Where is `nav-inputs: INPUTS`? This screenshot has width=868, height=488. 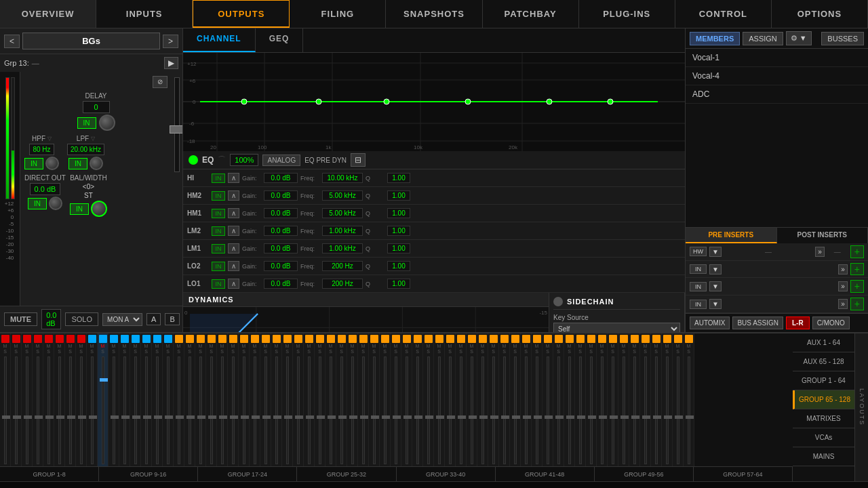
nav-inputs: INPUTS is located at coordinates (144, 14).